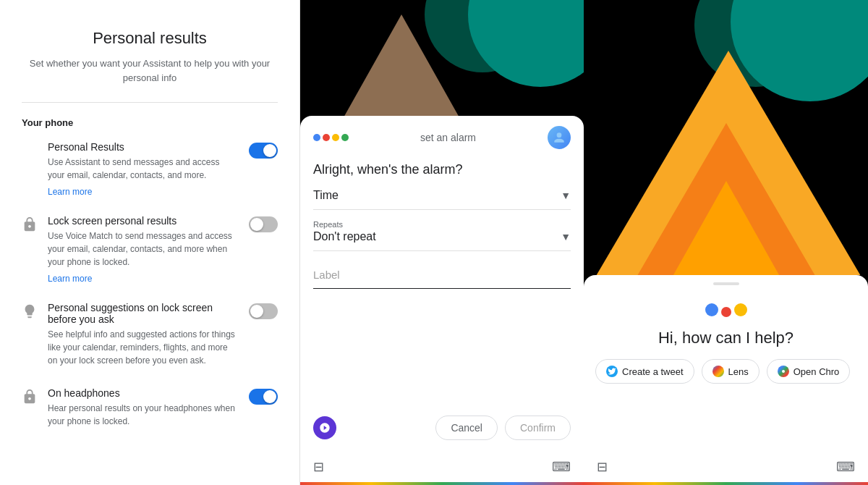 Image resolution: width=868 pixels, height=485 pixels. I want to click on alarm-form: Time ▼ Repeats Don't repeat ▼, so click(442, 300).